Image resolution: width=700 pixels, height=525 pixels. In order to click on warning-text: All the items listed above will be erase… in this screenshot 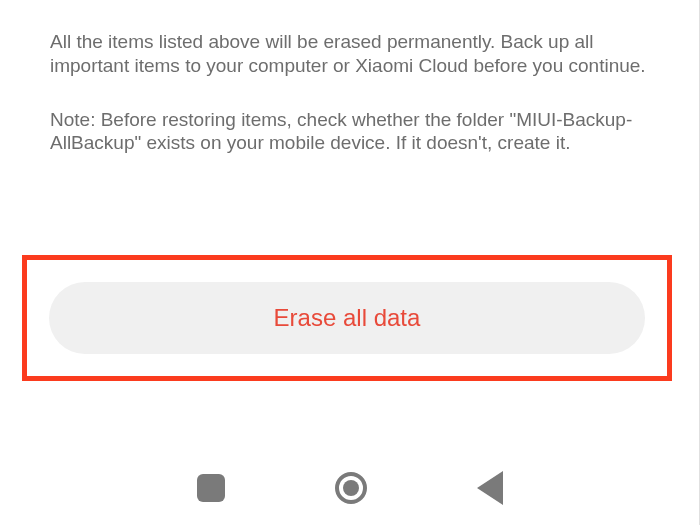, I will do `click(350, 39)`.